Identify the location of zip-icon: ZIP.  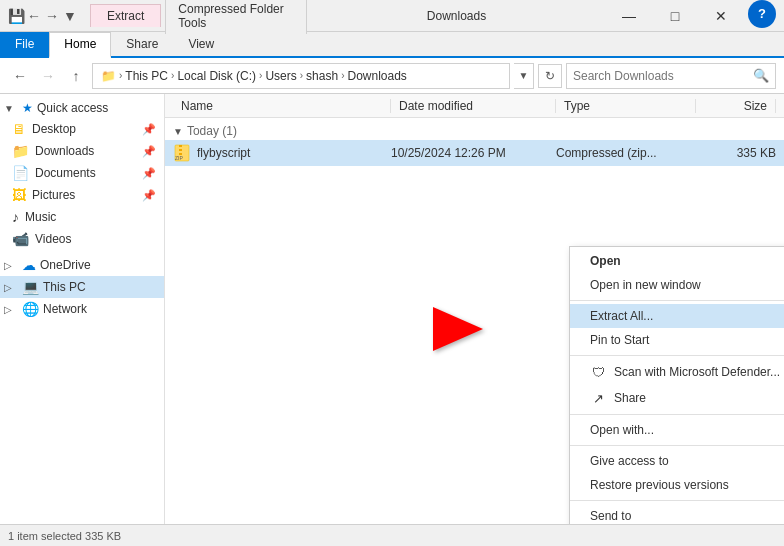
(182, 153).